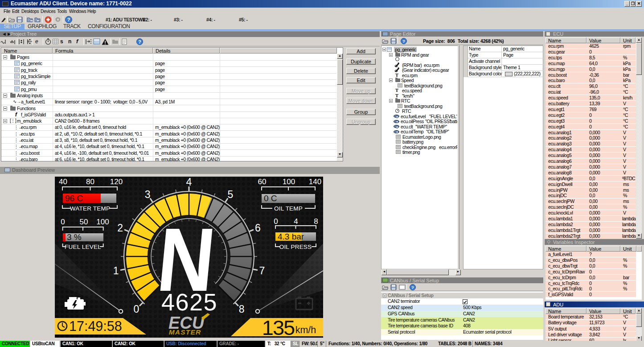 This screenshot has height=347, width=644. Describe the element at coordinates (116, 271) in the screenshot. I see `svg-text: 1` at that location.